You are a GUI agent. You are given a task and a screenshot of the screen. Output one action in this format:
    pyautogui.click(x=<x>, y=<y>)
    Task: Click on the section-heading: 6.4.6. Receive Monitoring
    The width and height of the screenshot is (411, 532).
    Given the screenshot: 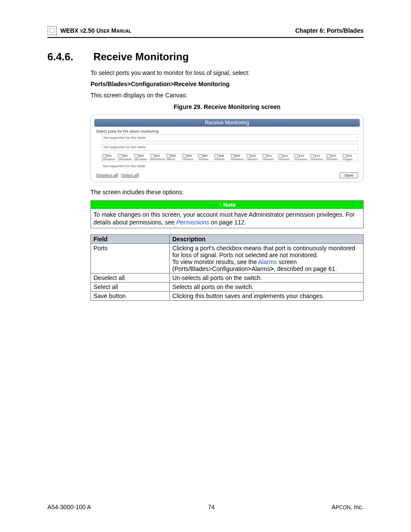 What is the action you would take?
    pyautogui.click(x=206, y=57)
    